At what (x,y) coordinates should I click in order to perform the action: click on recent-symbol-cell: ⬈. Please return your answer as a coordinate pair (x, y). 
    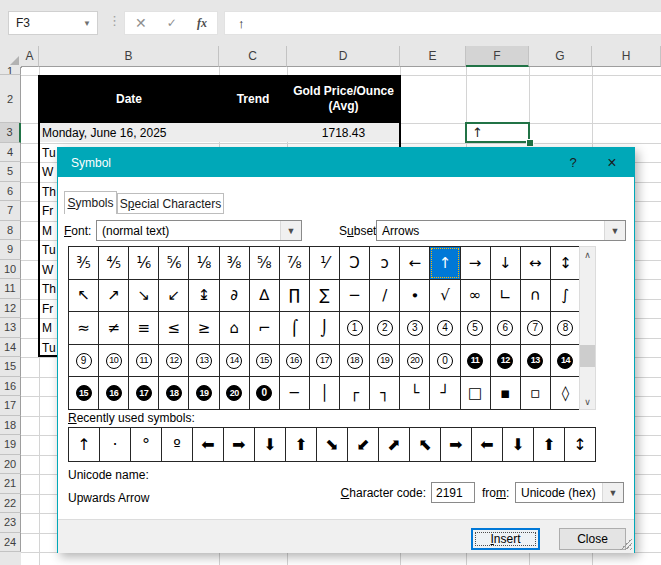
    Looking at the image, I should click on (394, 444).